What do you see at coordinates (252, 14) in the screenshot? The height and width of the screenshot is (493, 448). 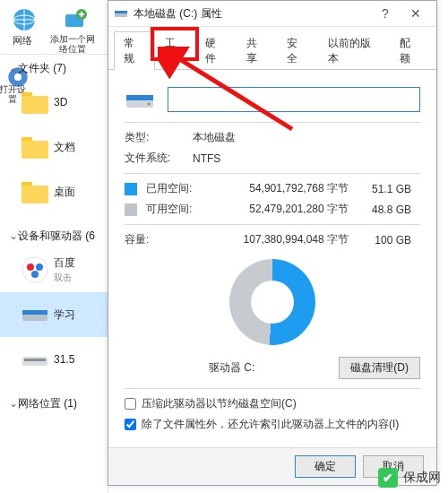 I see `dialog-title: 本地磁盘 (C:) 属性` at bounding box center [252, 14].